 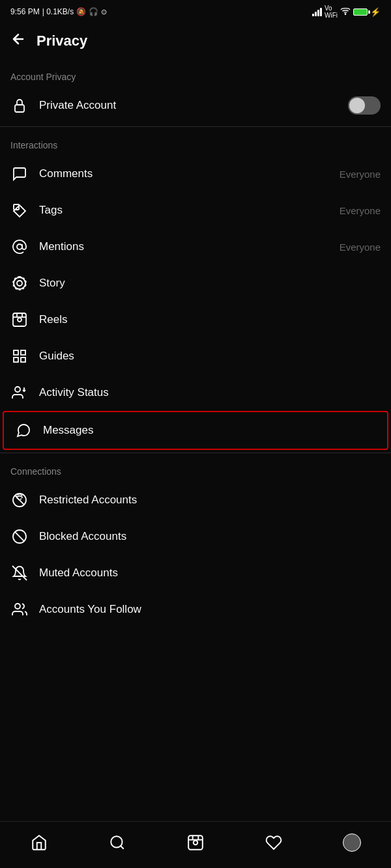 What do you see at coordinates (195, 393) in the screenshot?
I see `activity-status-row: Activity Status` at bounding box center [195, 393].